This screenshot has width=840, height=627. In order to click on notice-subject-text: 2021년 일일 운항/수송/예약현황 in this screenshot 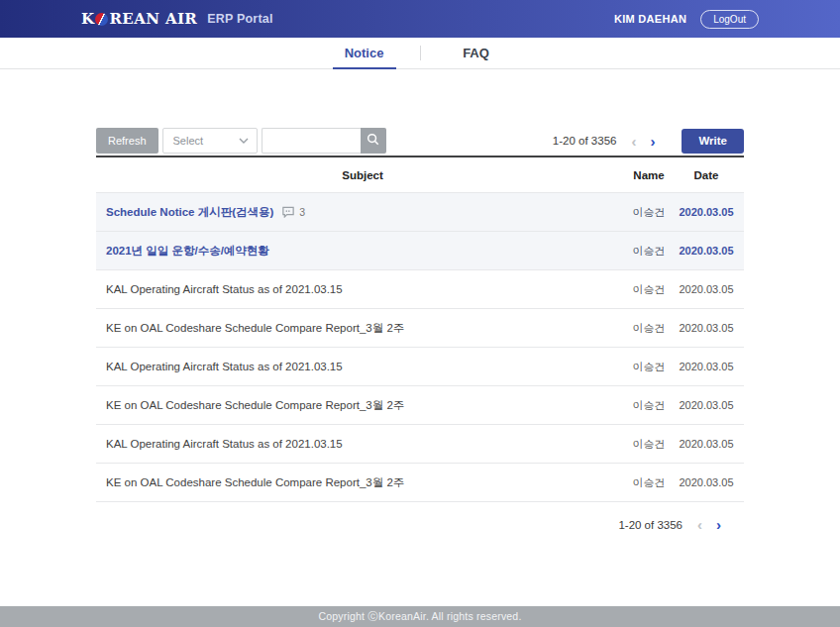, I will do `click(188, 252)`.